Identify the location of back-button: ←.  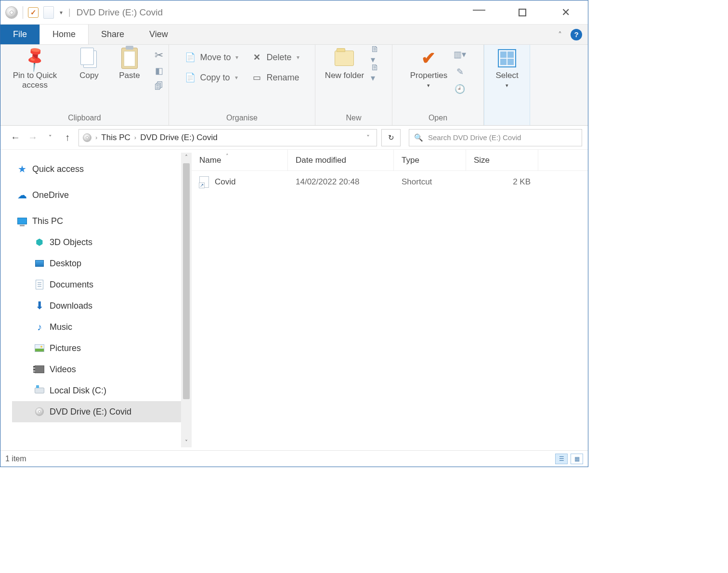
(15, 138).